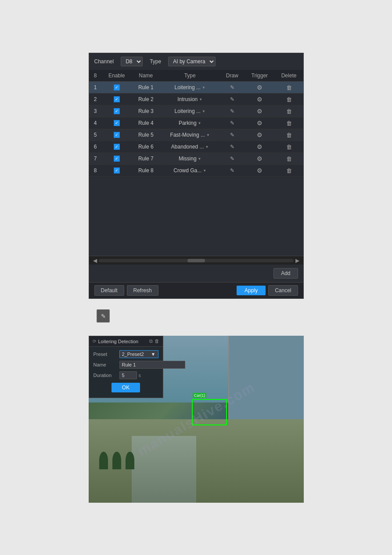  What do you see at coordinates (190, 170) in the screenshot?
I see `row-type: Crowd Ga... ▼` at bounding box center [190, 170].